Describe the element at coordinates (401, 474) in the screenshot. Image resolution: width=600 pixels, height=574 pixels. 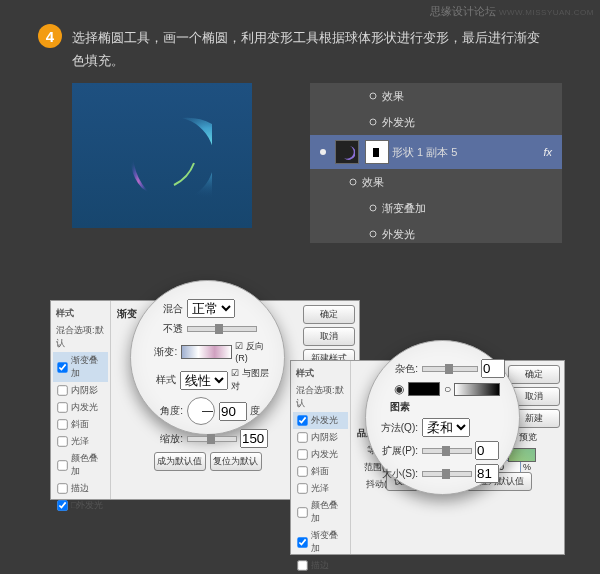
I see `size-label: 大小(S):` at that location.